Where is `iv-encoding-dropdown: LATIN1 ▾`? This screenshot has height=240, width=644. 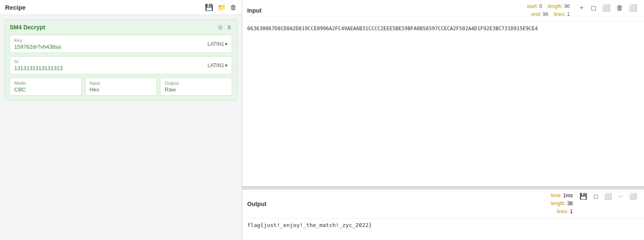
iv-encoding-dropdown: LATIN1 ▾ is located at coordinates (217, 65).